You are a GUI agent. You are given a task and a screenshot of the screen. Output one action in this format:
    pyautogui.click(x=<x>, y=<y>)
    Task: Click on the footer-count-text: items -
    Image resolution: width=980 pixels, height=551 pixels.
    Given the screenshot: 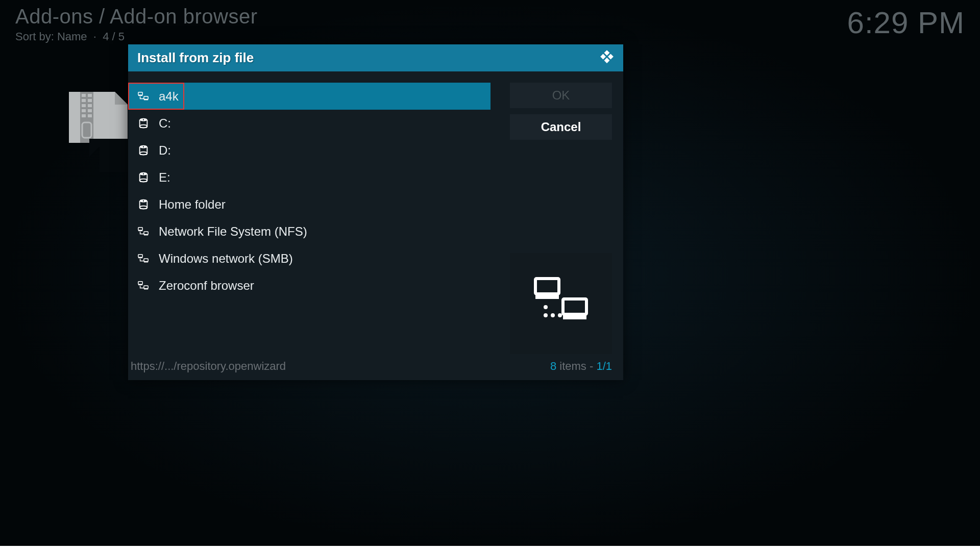 What is the action you would take?
    pyautogui.click(x=576, y=366)
    